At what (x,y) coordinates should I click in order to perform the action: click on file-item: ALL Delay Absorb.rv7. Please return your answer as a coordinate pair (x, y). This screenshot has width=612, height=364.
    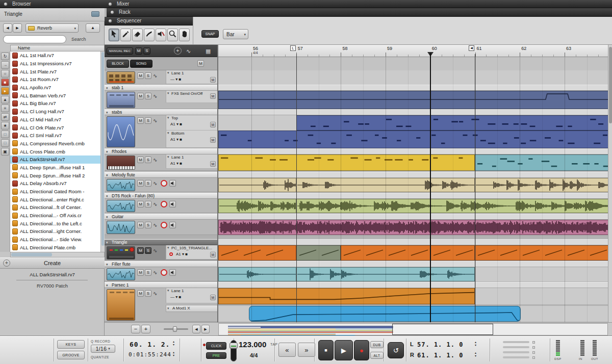
    Looking at the image, I should click on (57, 184).